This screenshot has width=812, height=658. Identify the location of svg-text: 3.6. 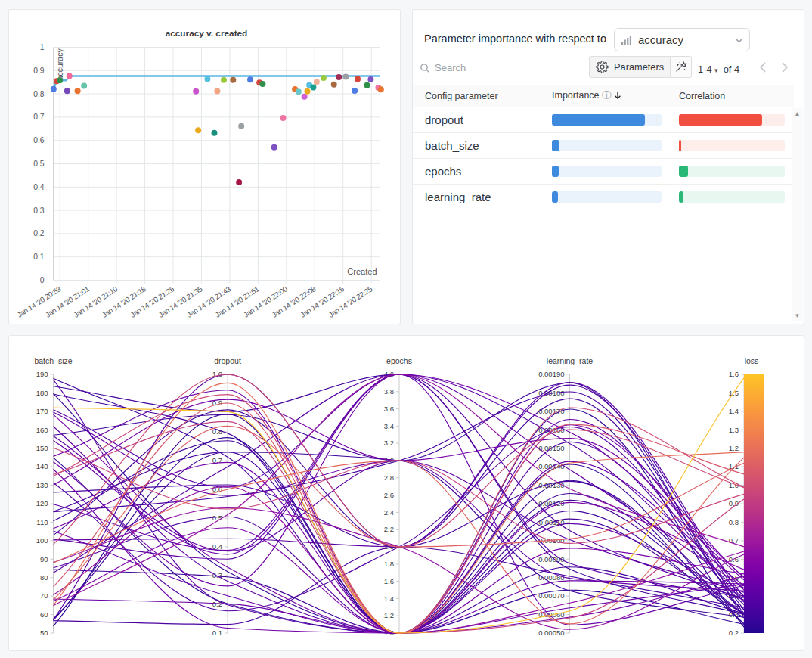
(389, 408).